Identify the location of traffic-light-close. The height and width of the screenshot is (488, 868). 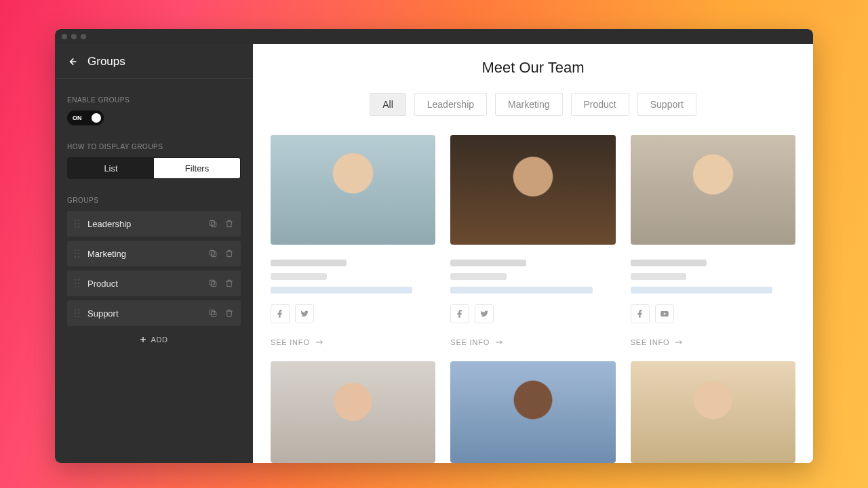
(64, 37).